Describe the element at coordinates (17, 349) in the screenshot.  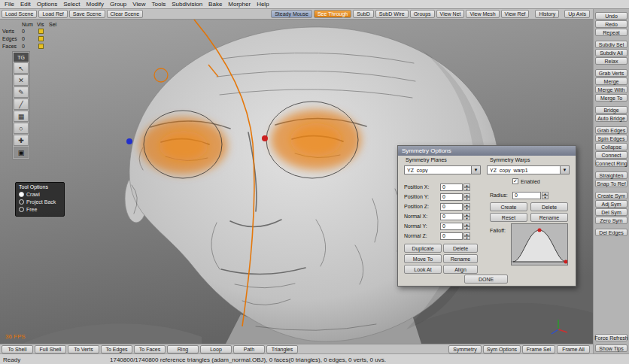
I see `to-shell-button: To Shell` at that location.